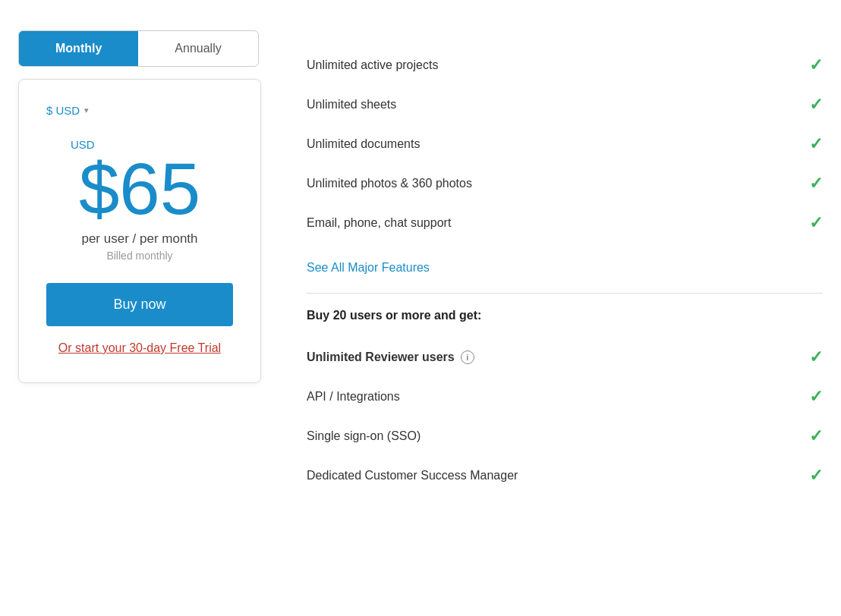 The width and height of the screenshot is (841, 616). What do you see at coordinates (354, 397) in the screenshot?
I see `feature-label: API / Integrations` at bounding box center [354, 397].